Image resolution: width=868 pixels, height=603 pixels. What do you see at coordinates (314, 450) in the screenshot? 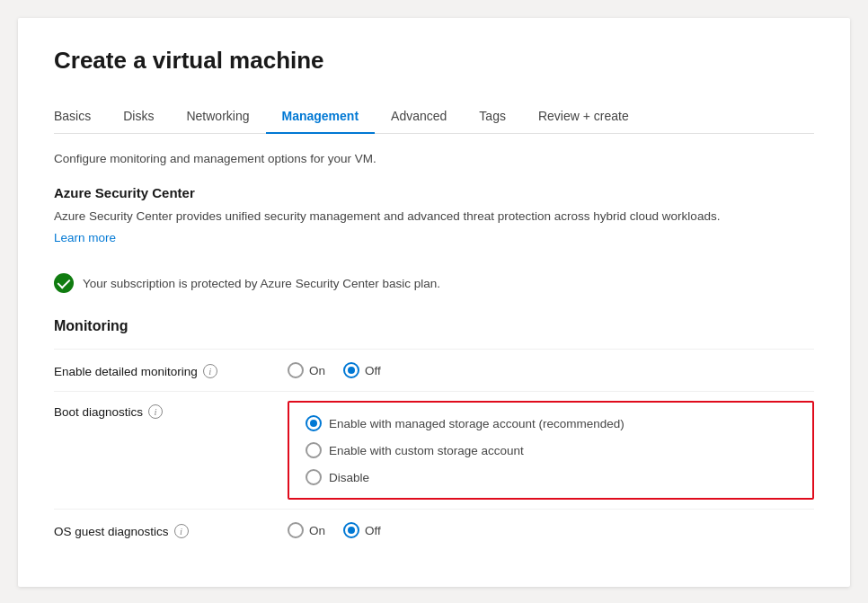
I see `boot-diagnostics-custom-radio` at bounding box center [314, 450].